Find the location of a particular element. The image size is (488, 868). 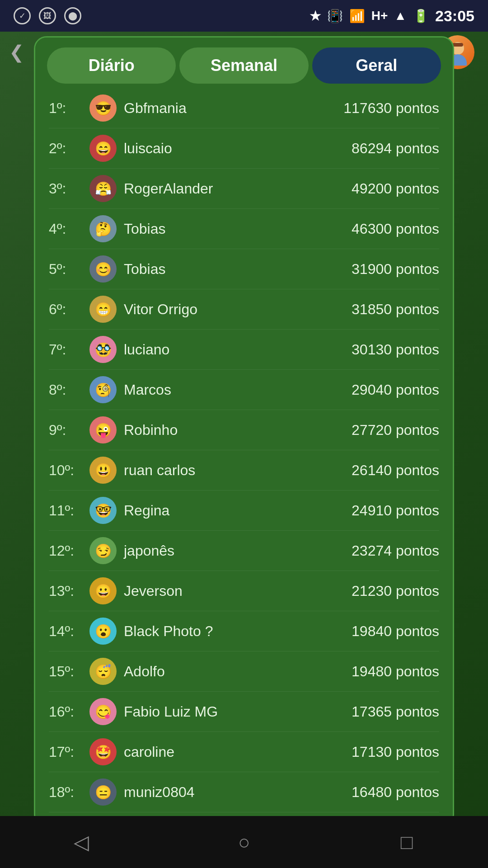

player-score: 17365 pontos is located at coordinates (395, 712).